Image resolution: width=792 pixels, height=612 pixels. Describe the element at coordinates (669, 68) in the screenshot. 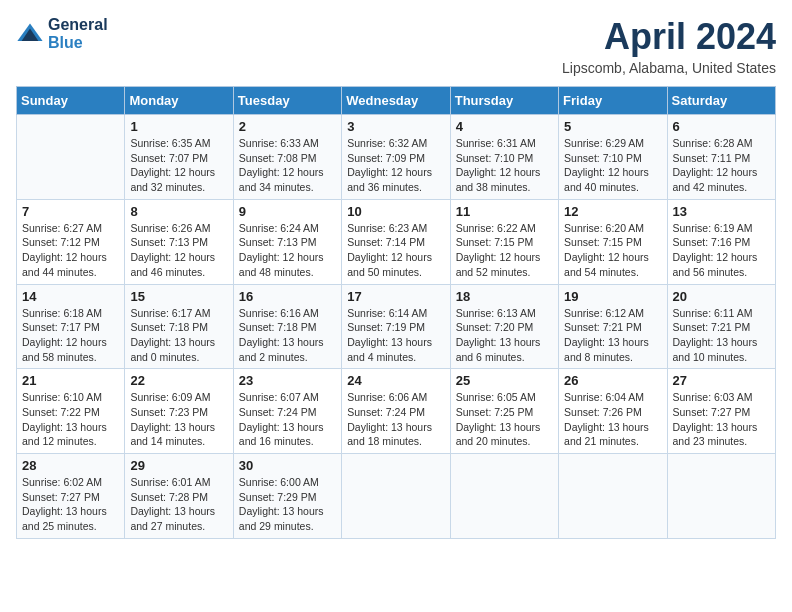

I see `calendar-subtitle: Lipscomb, Alabama, United States` at that location.